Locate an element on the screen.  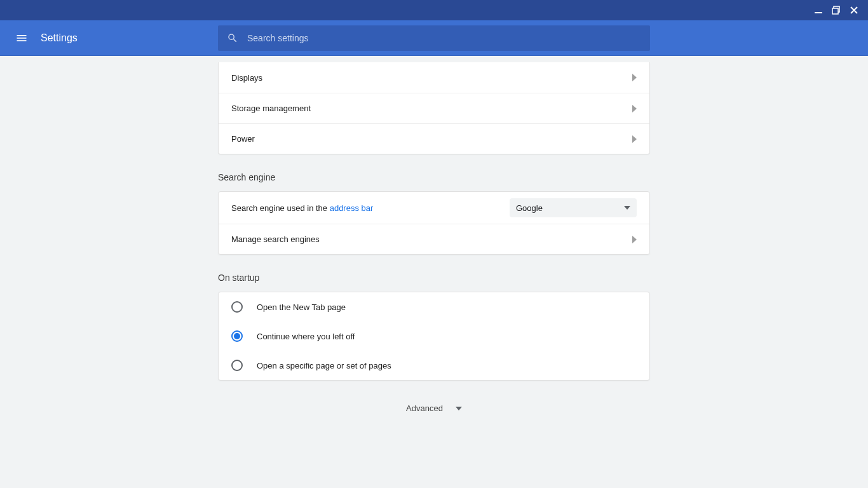
search-input is located at coordinates (444, 38).